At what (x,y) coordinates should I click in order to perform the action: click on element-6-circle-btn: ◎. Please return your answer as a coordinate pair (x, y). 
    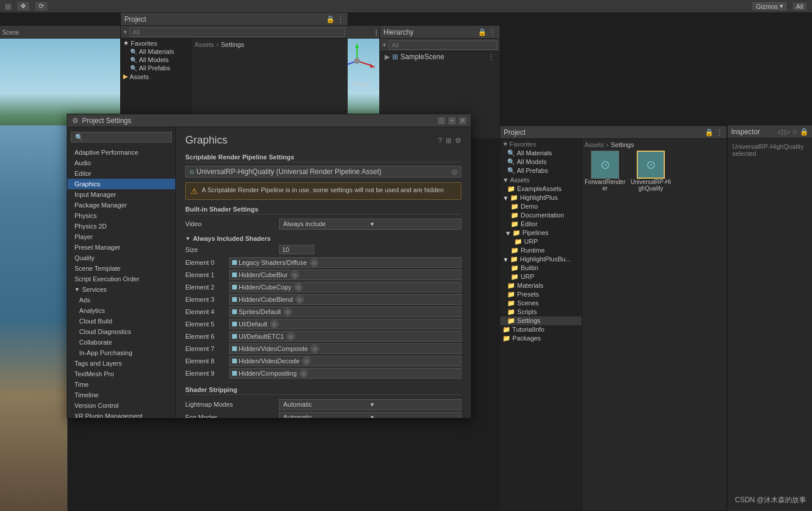
    Looking at the image, I should click on (291, 336).